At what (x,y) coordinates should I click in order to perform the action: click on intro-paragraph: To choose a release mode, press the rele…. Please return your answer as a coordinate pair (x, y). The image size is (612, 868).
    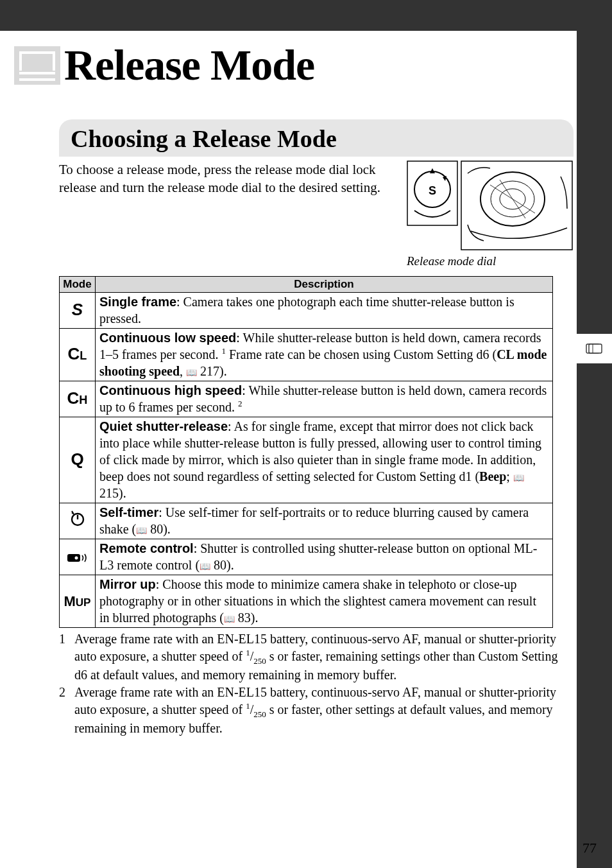
    Looking at the image, I should click on (229, 214).